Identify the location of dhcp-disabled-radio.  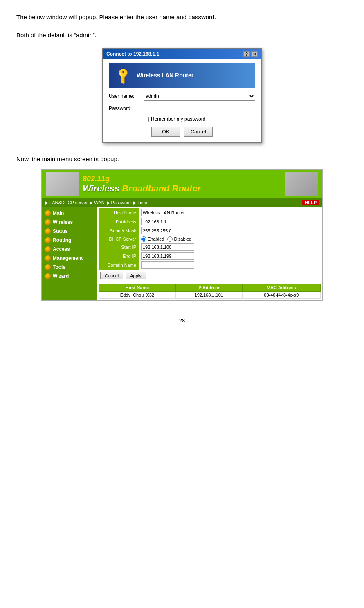
(170, 239).